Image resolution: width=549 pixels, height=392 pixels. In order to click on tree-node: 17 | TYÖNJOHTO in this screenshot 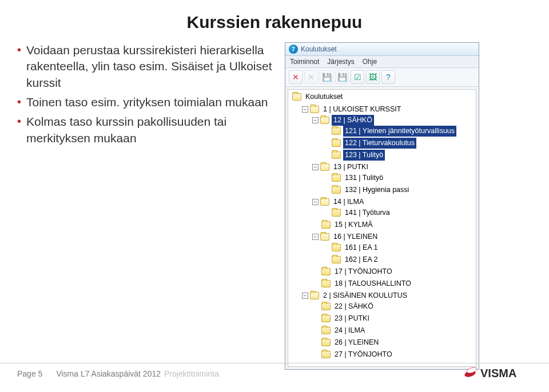, I will do `click(393, 272)`.